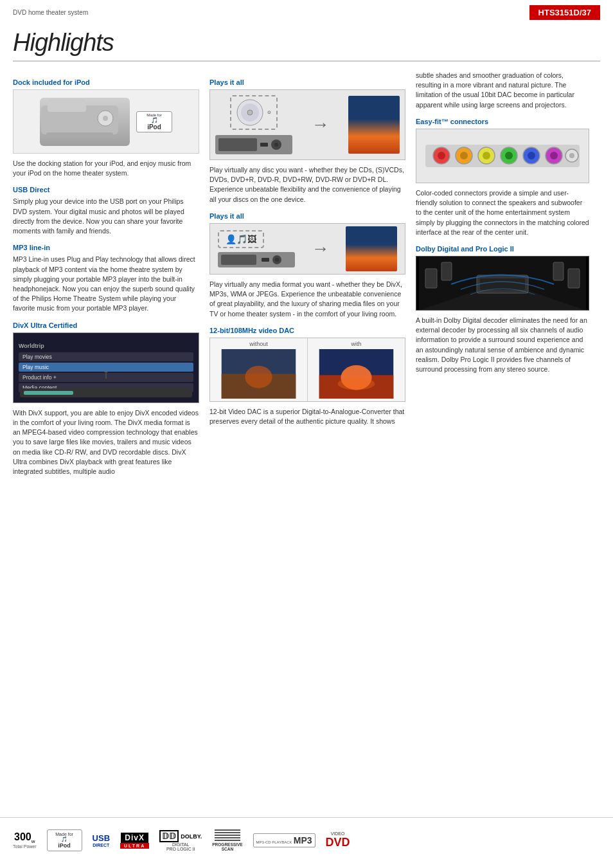  What do you see at coordinates (356, 344) in the screenshot?
I see `dac-with-label: with` at bounding box center [356, 344].